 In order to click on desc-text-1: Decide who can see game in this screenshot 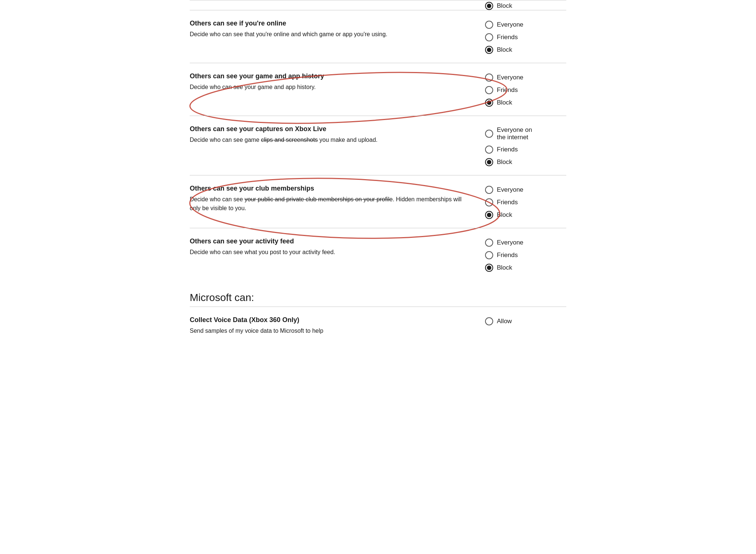, I will do `click(225, 140)`.